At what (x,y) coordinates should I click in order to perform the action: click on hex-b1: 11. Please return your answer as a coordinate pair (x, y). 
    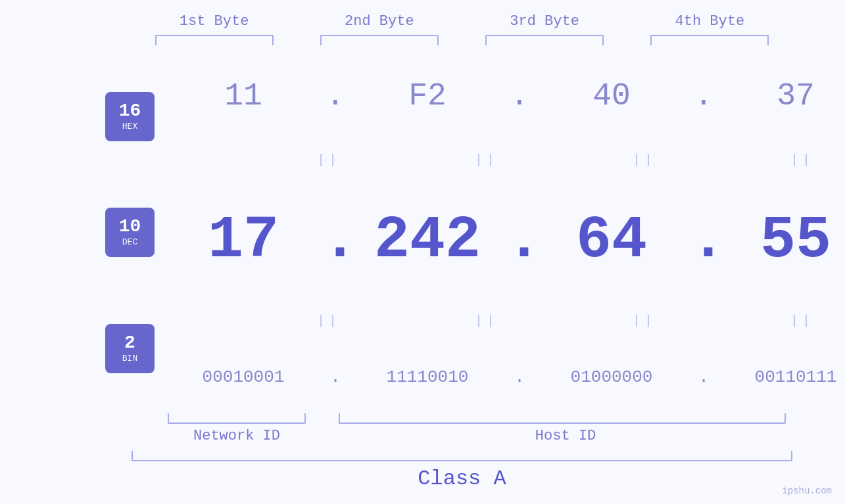
    Looking at the image, I should click on (243, 96).